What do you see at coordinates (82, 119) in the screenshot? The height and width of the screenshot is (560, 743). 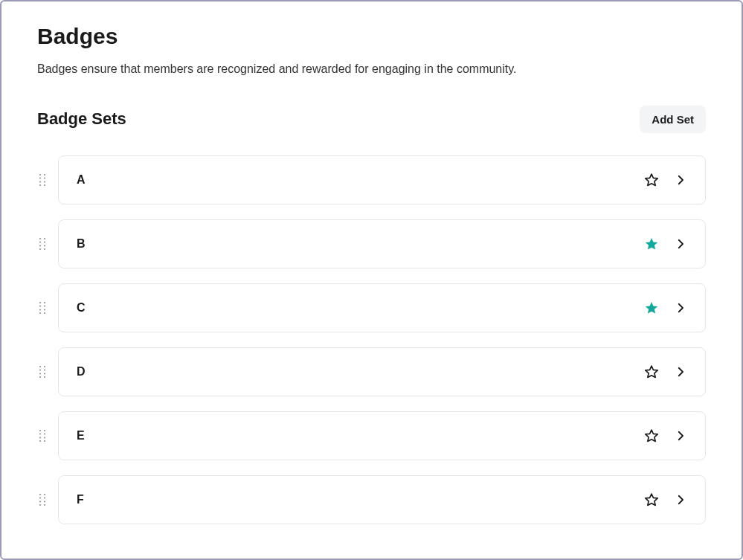 I see `section-title: Badge Sets` at bounding box center [82, 119].